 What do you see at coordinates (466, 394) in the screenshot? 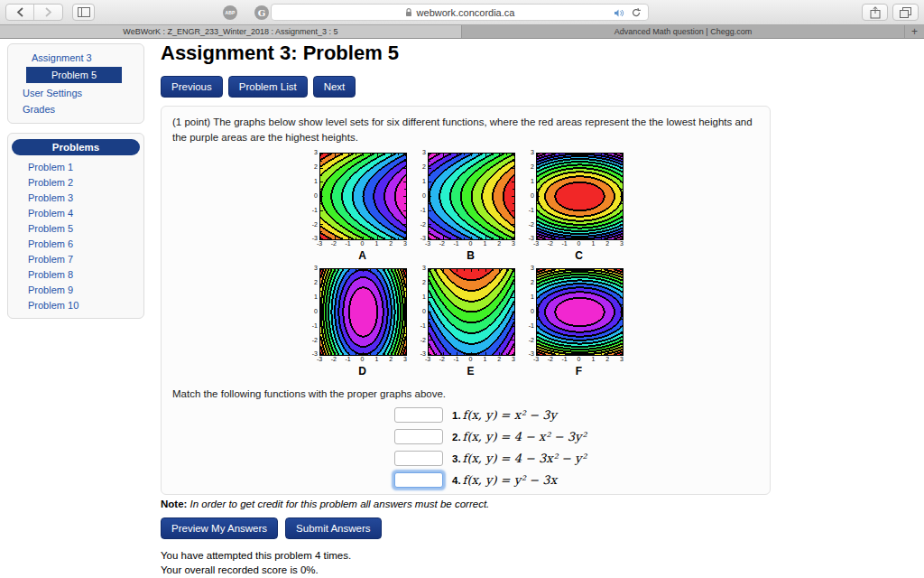
I see `match-instruction: Match the following functions with the p…` at bounding box center [466, 394].